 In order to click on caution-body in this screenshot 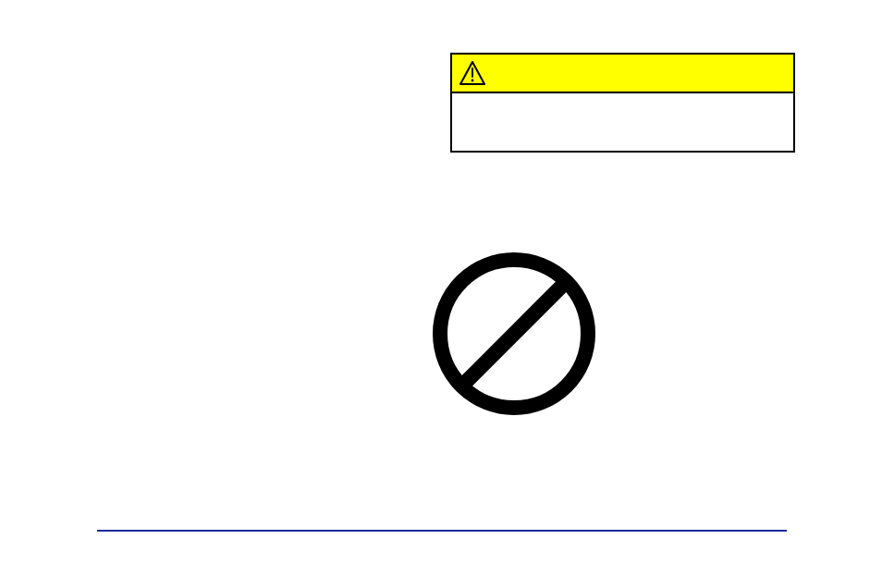, I will do `click(623, 122)`.